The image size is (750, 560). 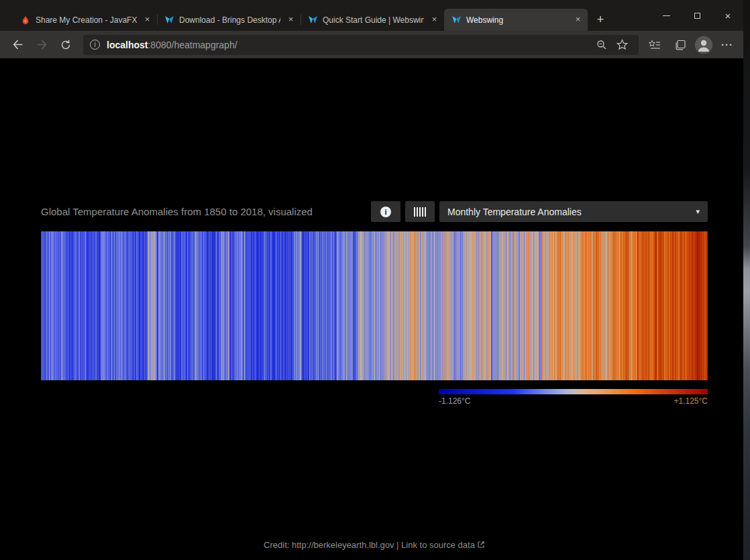 I want to click on window-controls: ×, so click(x=697, y=15).